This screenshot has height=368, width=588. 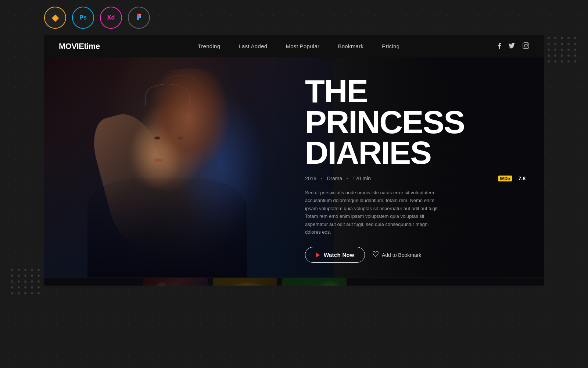 What do you see at coordinates (168, 148) in the screenshot?
I see `face-glow` at bounding box center [168, 148].